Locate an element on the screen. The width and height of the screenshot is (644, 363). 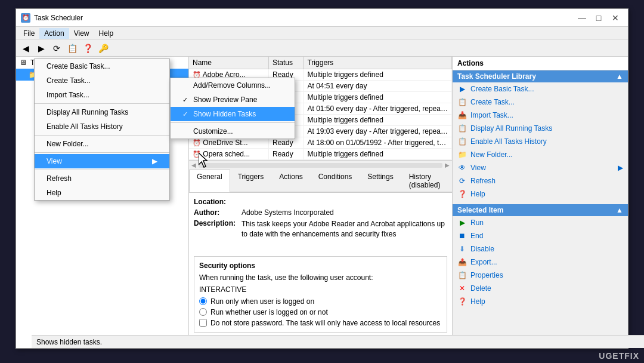
ctx-refresh: Refresh is located at coordinates (102, 179).